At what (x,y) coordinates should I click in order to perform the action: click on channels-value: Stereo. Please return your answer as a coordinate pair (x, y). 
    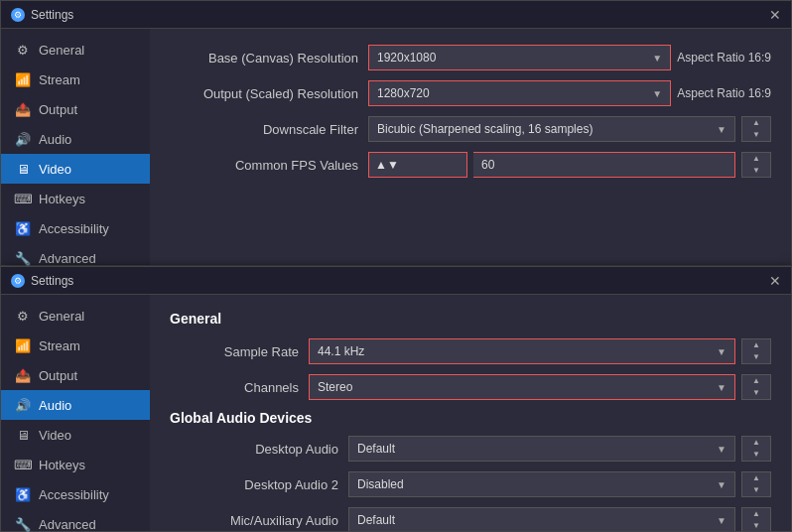
    Looking at the image, I should click on (335, 387).